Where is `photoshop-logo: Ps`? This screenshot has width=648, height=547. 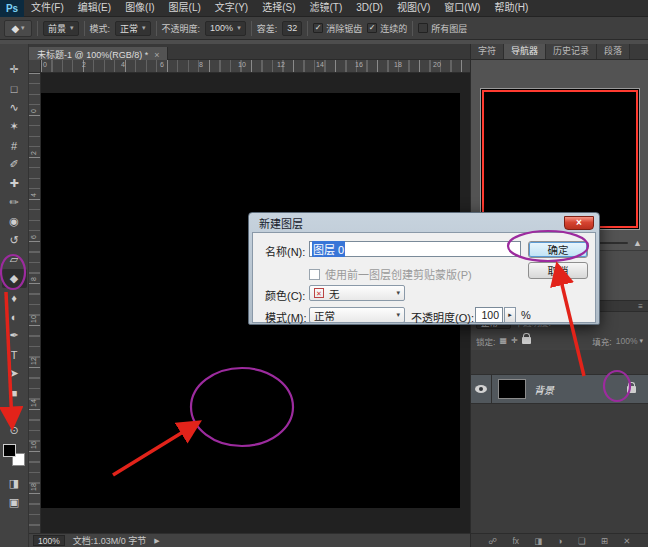 photoshop-logo: Ps is located at coordinates (12, 8).